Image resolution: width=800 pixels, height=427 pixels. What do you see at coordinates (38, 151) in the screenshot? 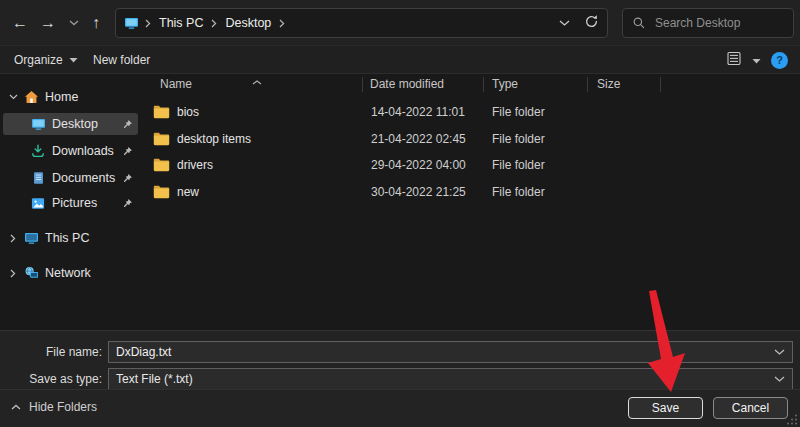
I see `downloads-icon` at bounding box center [38, 151].